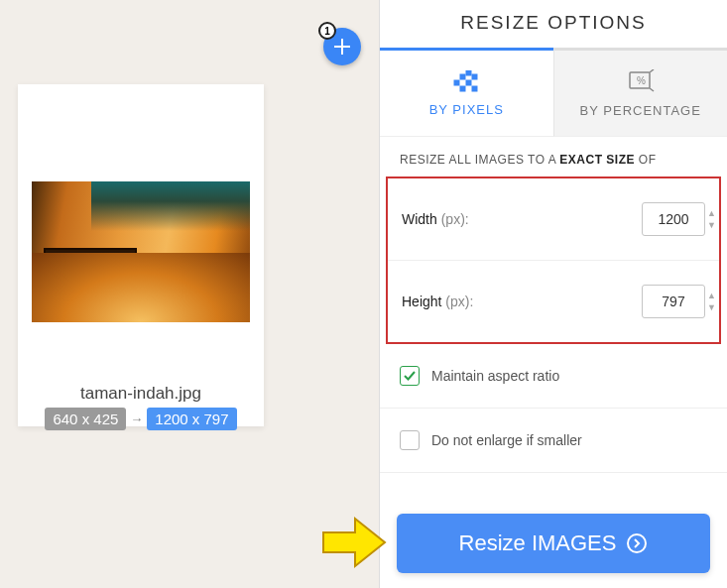 Image resolution: width=727 pixels, height=588 pixels. Describe the element at coordinates (637, 543) in the screenshot. I see `arrow-circle-icon` at that location.